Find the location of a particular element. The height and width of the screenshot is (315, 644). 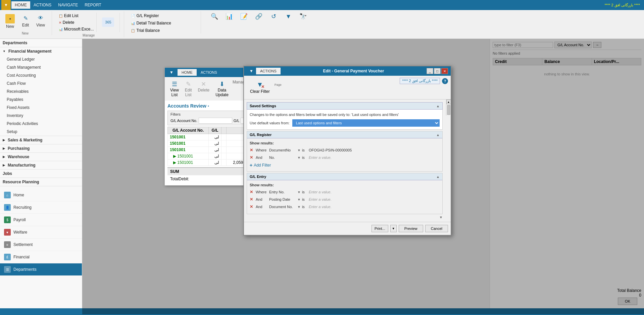

modal-maximize-btn: □ is located at coordinates (437, 71).